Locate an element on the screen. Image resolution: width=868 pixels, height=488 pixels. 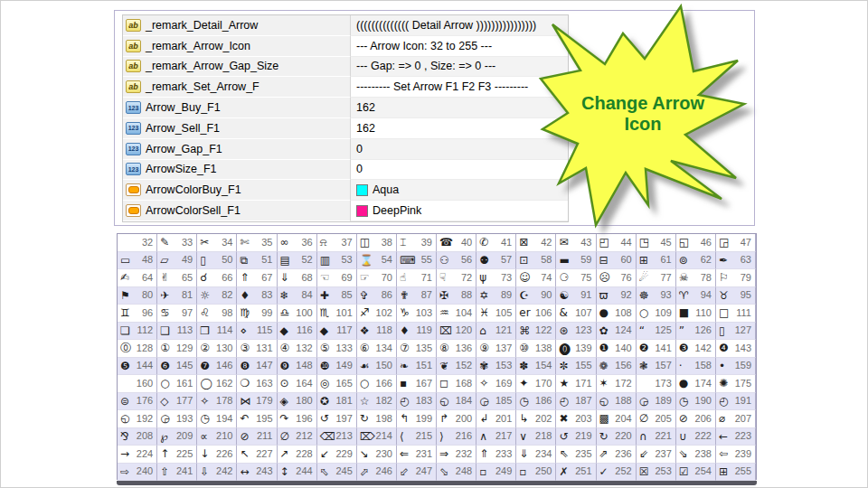
charmap-cell: ⑥134 is located at coordinates (377, 349).